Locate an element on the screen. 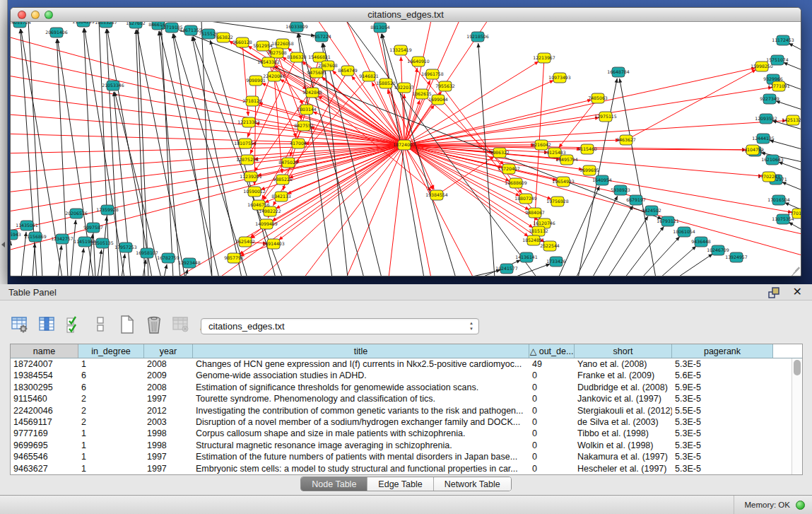  table-row: 2242004622012Investigating the contribut… is located at coordinates (406, 411).